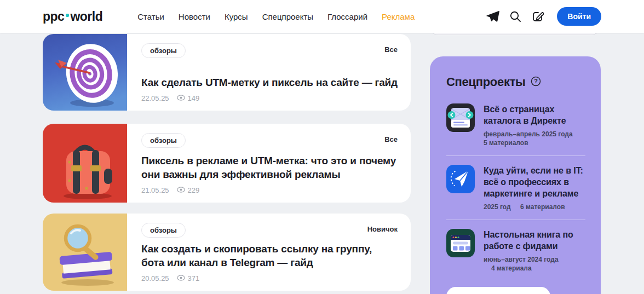  Describe the element at coordinates (534, 240) in the screenshot. I see `project-title: Настольная книга по работе с фидами` at that location.